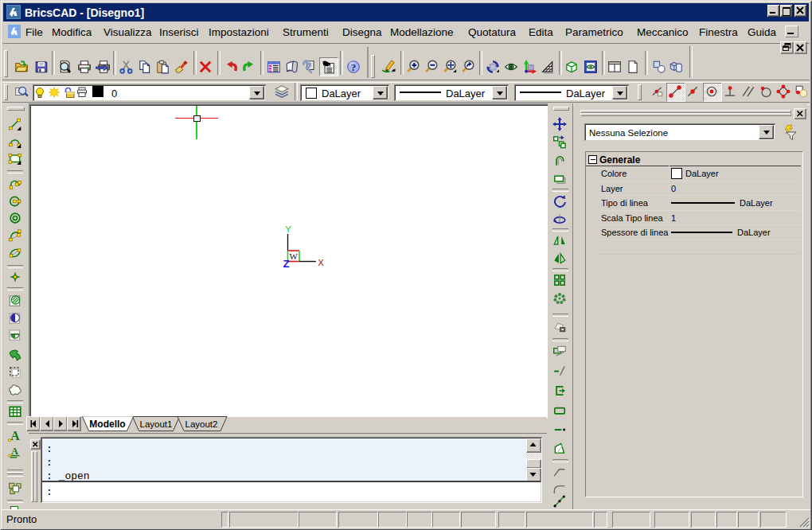 Image resolution: width=812 pixels, height=530 pixels. Describe the element at coordinates (202, 424) in the screenshot. I see `svg-text: Layout2` at that location.